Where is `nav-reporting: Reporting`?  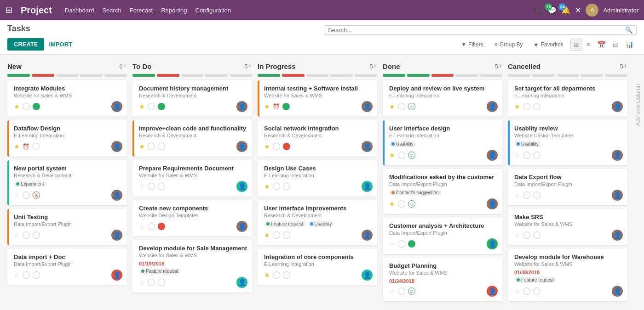 nav-reporting: Reporting is located at coordinates (174, 10).